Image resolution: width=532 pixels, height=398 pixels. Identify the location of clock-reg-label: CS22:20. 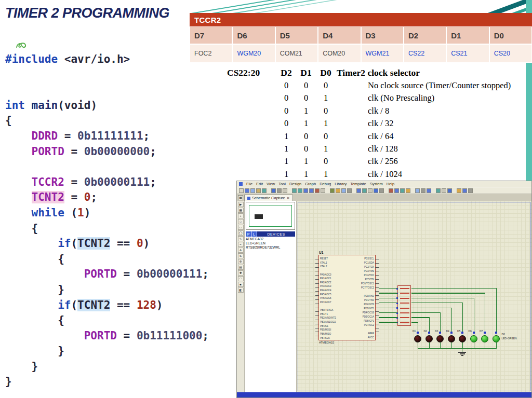
(251, 73).